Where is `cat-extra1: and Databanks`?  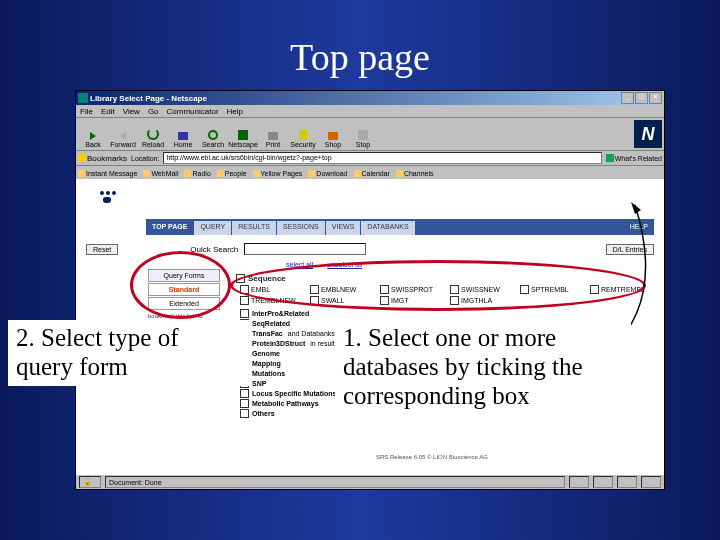 cat-extra1: and Databanks is located at coordinates (312, 334).